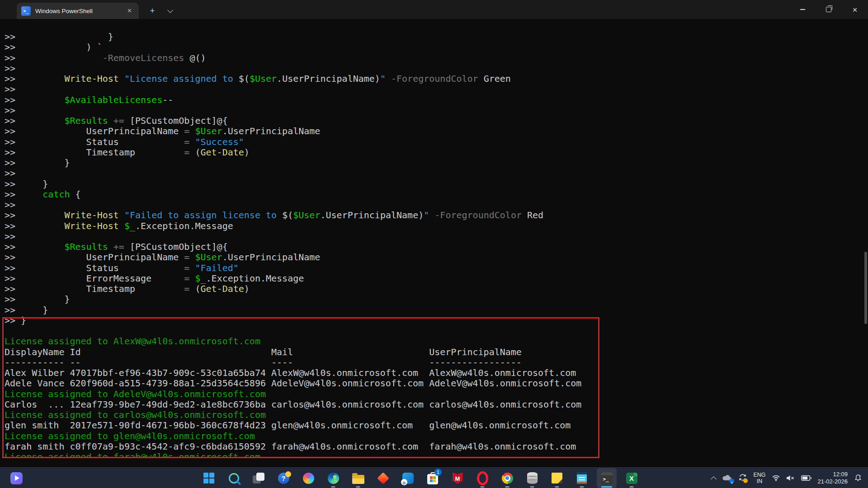  What do you see at coordinates (408, 478) in the screenshot?
I see `taskbar-outlook` at bounding box center [408, 478].